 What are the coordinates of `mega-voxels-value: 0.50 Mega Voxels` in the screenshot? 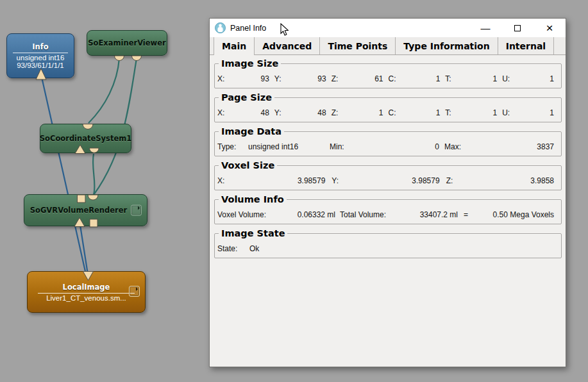 It's located at (523, 215).